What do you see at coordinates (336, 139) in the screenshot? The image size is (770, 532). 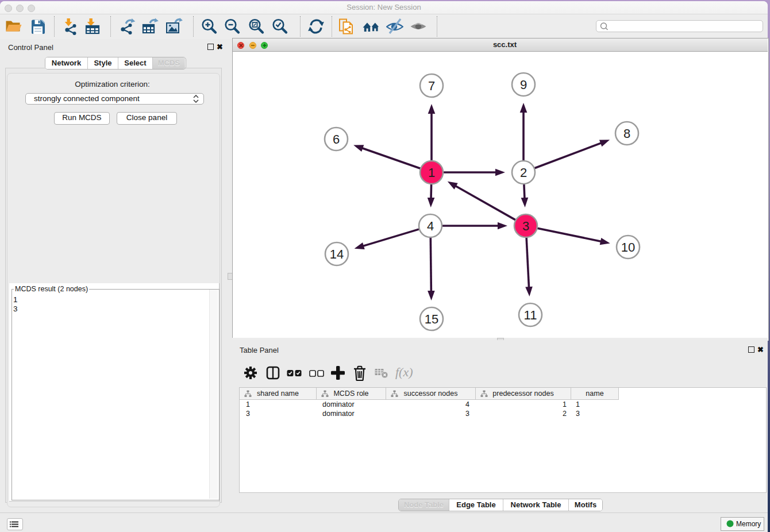 I see `svg-text: 6` at bounding box center [336, 139].